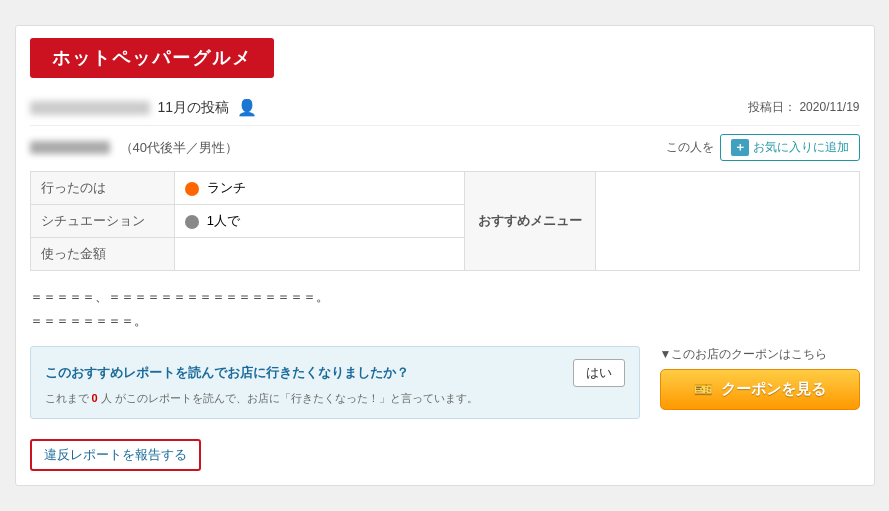 The width and height of the screenshot is (889, 511). Describe the element at coordinates (152, 58) in the screenshot. I see `header-logo: ホットペッパーグルメ` at that location.